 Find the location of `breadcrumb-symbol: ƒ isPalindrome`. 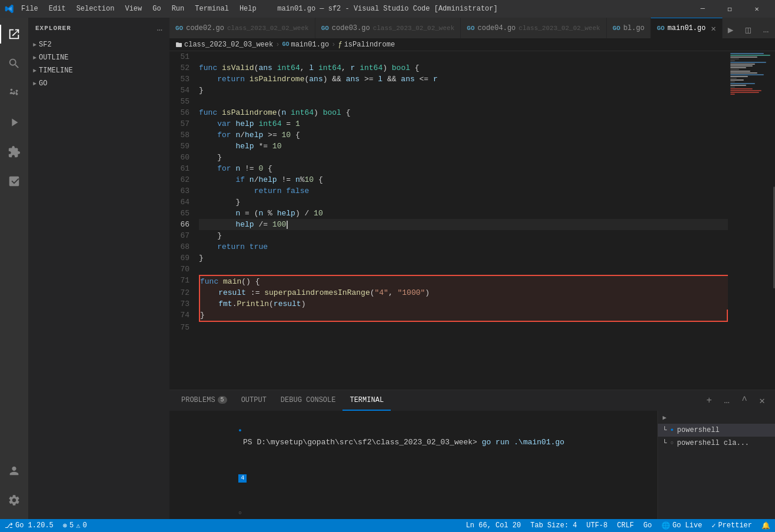

breadcrumb-symbol: ƒ isPalindrome is located at coordinates (366, 45).